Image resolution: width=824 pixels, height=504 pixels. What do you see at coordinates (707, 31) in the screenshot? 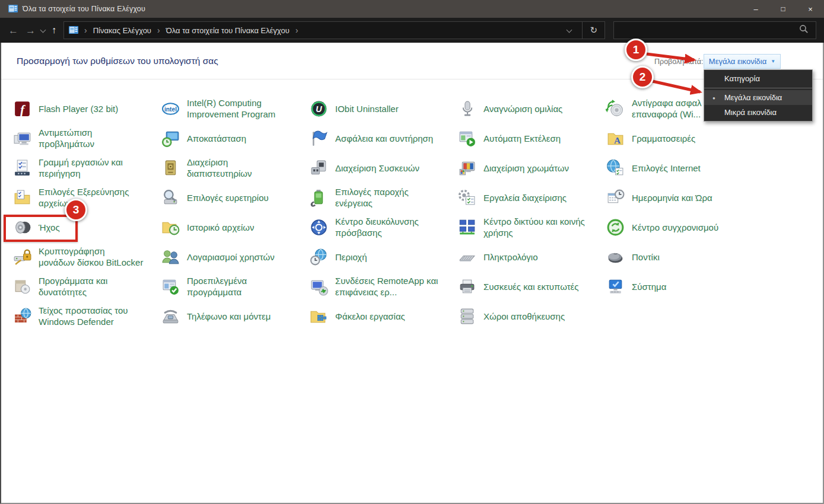
I see `search-input` at bounding box center [707, 31].